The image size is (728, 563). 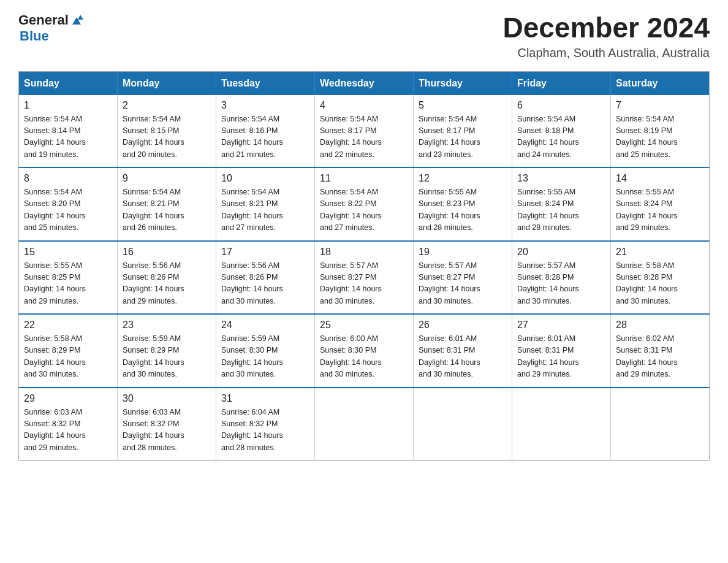 I want to click on day-info: Sunrise: 5:59 AMSunset: 8:29 PMDaylight:…, so click(x=167, y=357).